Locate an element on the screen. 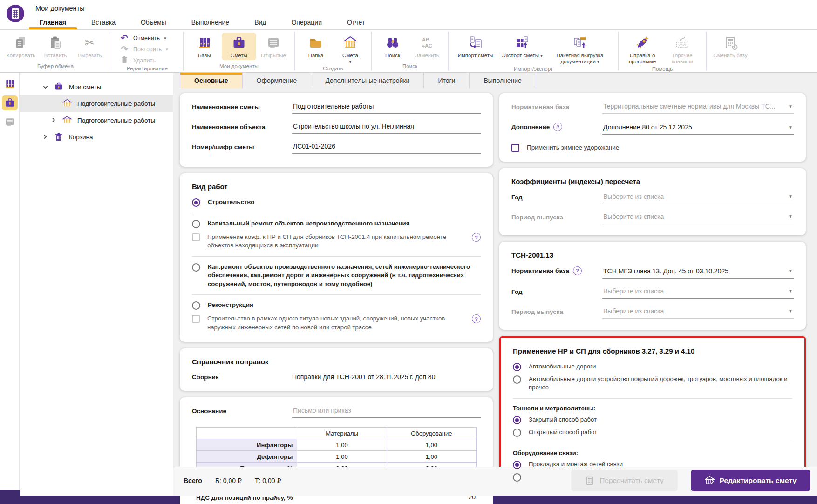  year-dropdown: Выберите из списка ▼ is located at coordinates (698, 198).